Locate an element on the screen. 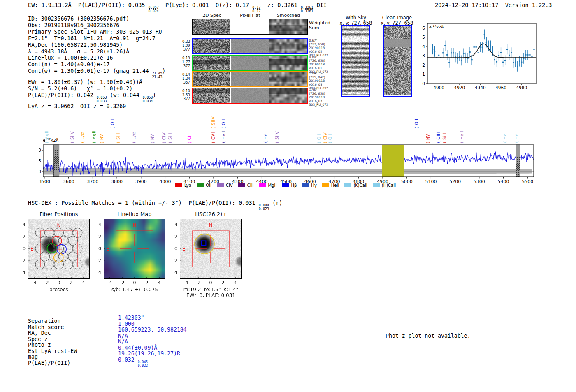 The image size is (576, 392). hsc-image-panel: NE-4-4-2-2002244 is located at coordinates (211, 249).